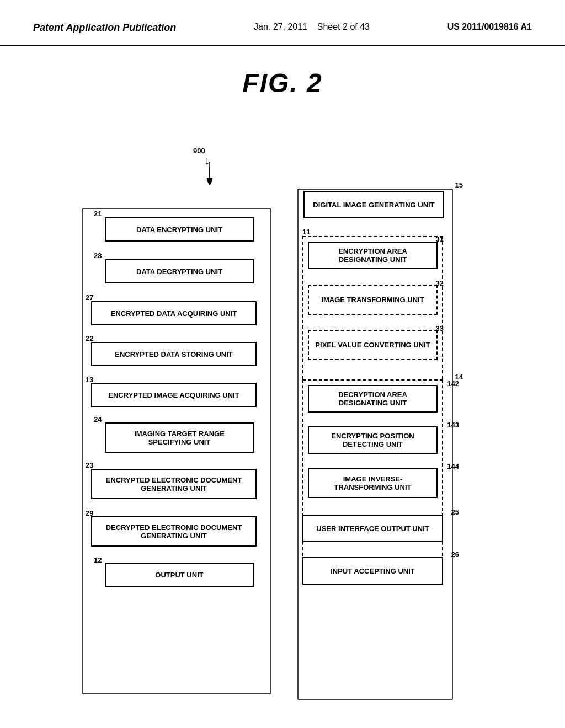 The height and width of the screenshot is (728, 565). Describe the element at coordinates (89, 298) in the screenshot. I see `label-27: 27` at that location.